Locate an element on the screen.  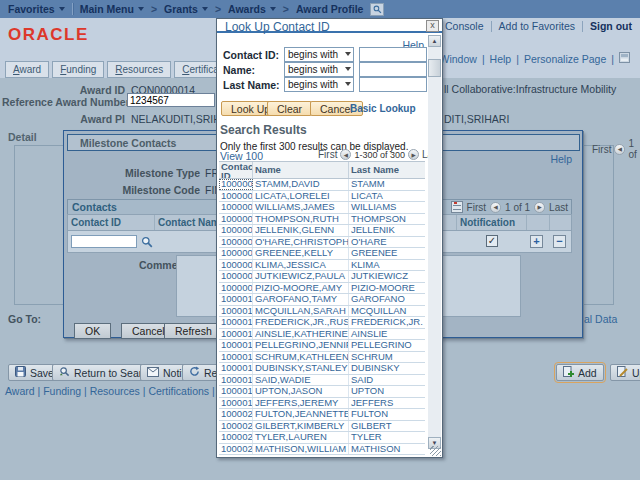
result-contact-id-link: 1000020 is located at coordinates (236, 414).